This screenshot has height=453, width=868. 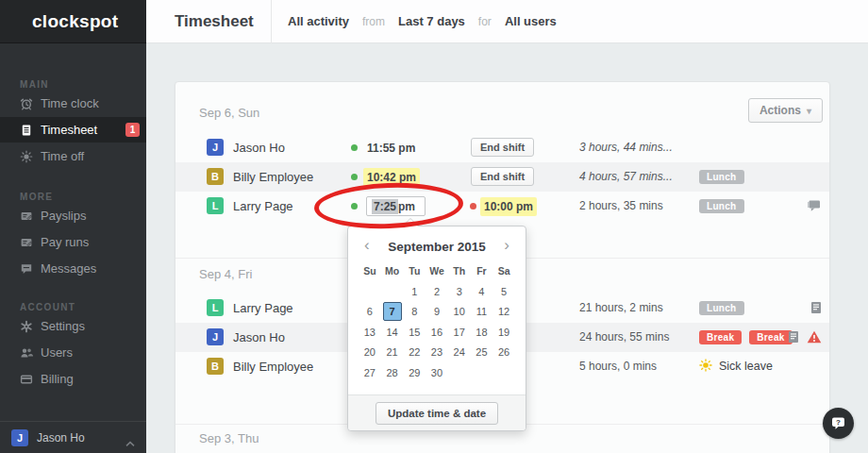 I want to click on calendar-day-18: 18, so click(x=482, y=332).